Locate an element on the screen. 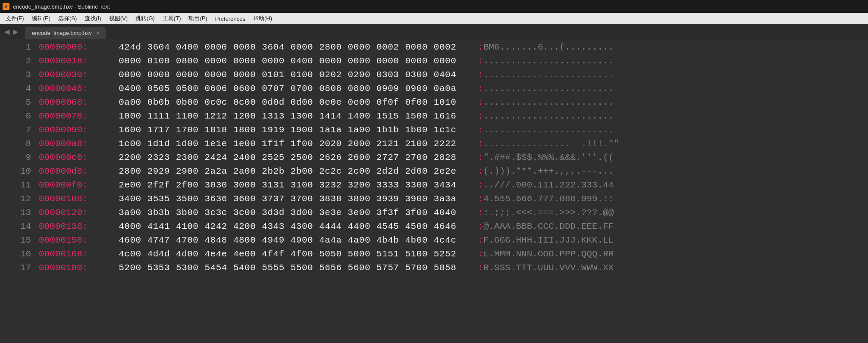 This screenshot has height=343, width=868. hex-bytes: 4c004d4d4d004e4e4e004f4f4f00505050005151… is located at coordinates (285, 254).